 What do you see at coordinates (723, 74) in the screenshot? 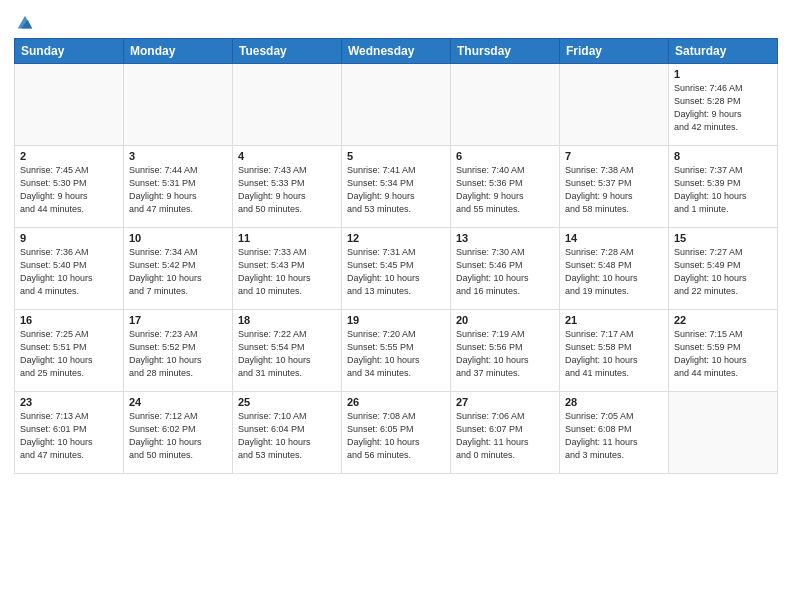
I see `day-number: 1` at bounding box center [723, 74].